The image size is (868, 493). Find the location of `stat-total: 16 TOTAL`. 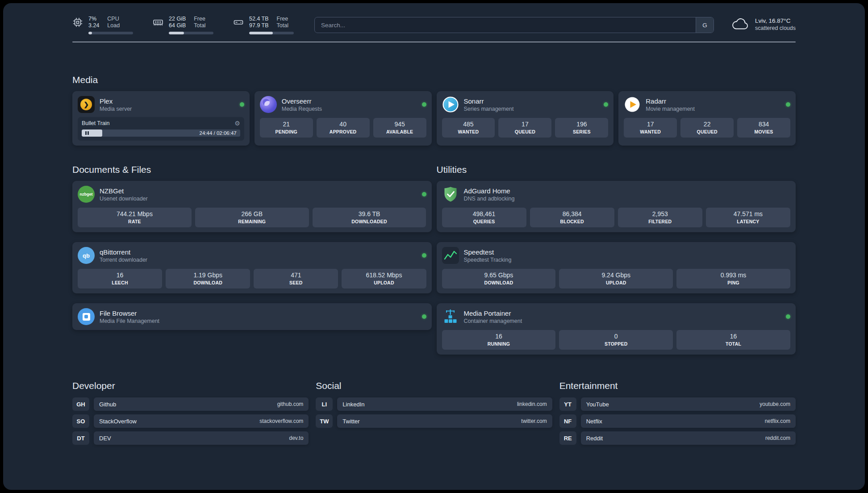

stat-total: 16 TOTAL is located at coordinates (733, 340).